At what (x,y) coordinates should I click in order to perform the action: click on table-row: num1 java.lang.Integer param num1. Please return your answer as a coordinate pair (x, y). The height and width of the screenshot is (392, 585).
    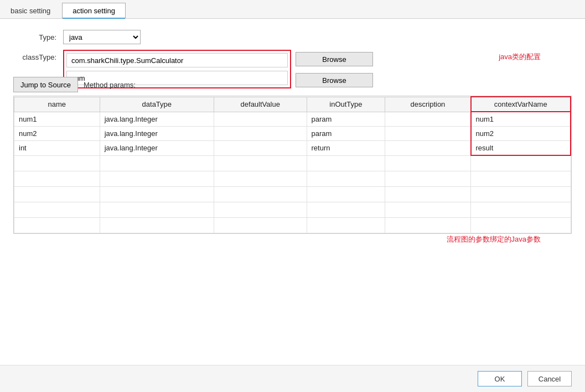
    Looking at the image, I should click on (293, 119).